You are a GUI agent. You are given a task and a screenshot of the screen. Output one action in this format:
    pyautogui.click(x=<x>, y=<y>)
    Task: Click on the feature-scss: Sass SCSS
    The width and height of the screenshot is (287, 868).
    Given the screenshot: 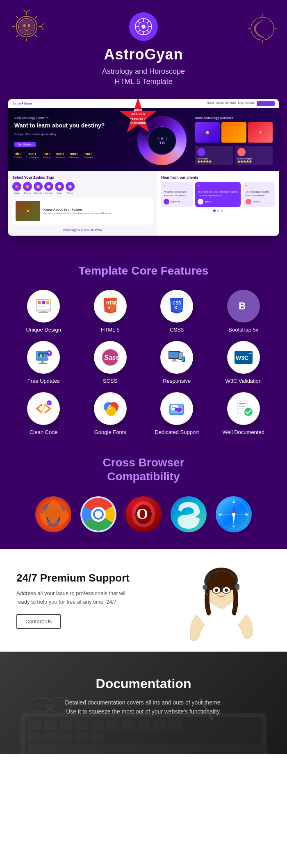 What is the action you would take?
    pyautogui.click(x=111, y=362)
    